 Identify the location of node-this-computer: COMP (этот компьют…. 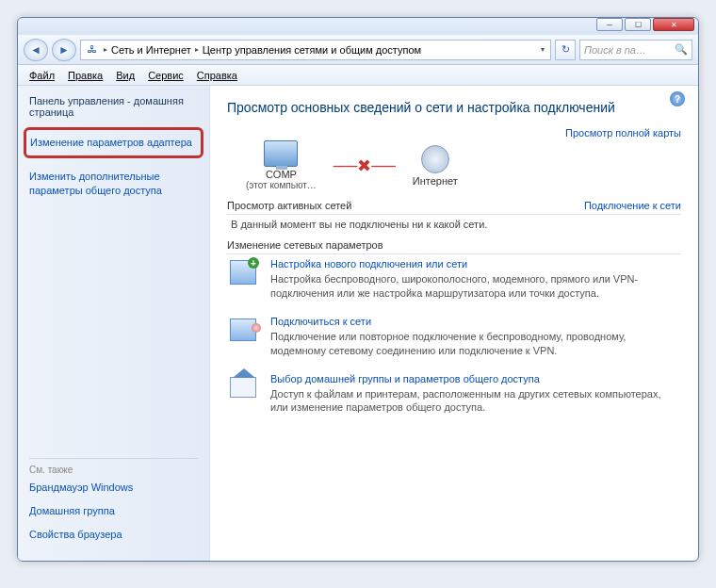
(281, 166).